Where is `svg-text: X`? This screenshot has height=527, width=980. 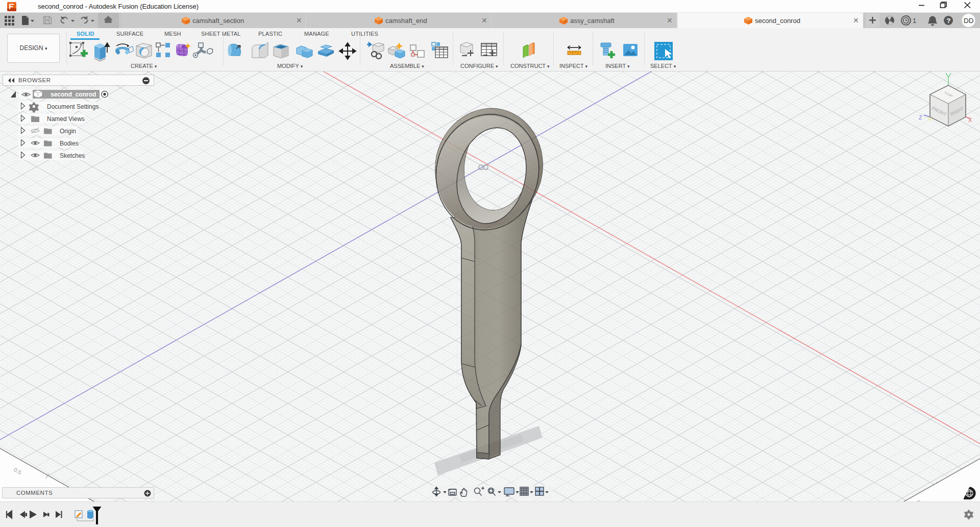 svg-text: X is located at coordinates (970, 120).